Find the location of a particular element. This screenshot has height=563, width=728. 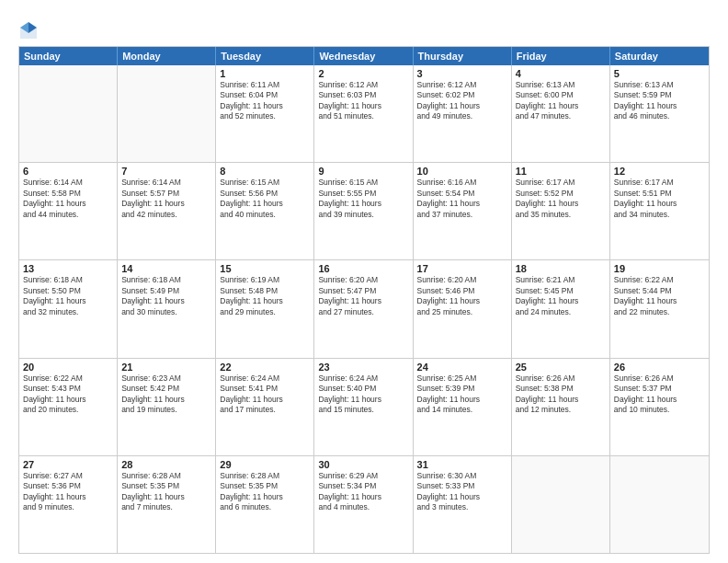

cell-info-line: Sunset: 5:46 PM is located at coordinates (462, 291).